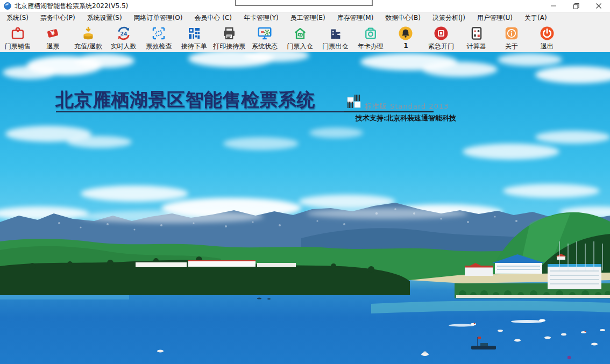  Describe the element at coordinates (599, 6) in the screenshot. I see `close-button` at that location.